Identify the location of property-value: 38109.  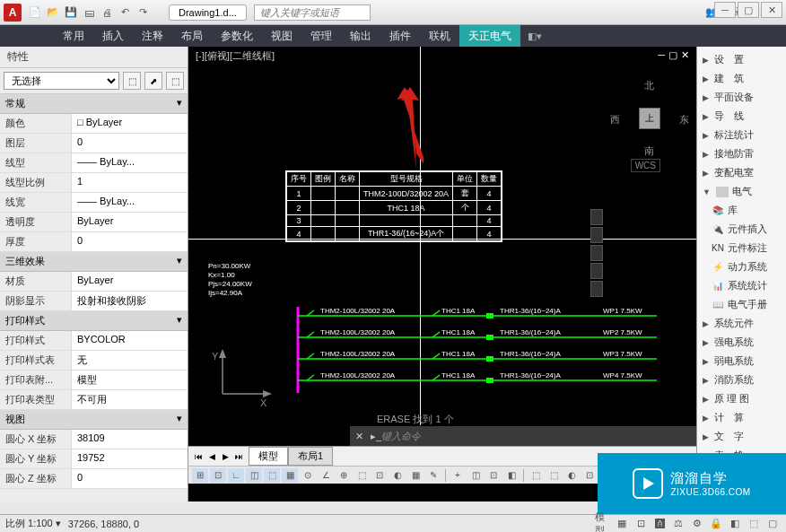
(129, 440).